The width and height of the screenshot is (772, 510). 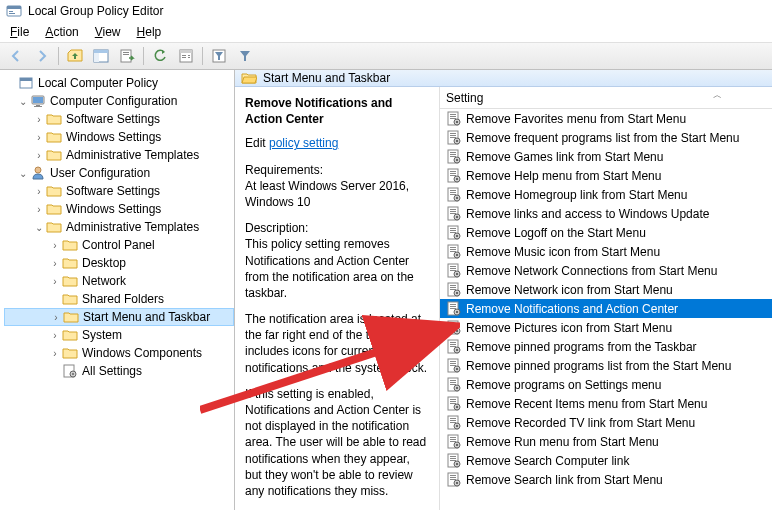 What do you see at coordinates (326, 78) in the screenshot?
I see `content-title: Start Menu and Taskbar` at bounding box center [326, 78].